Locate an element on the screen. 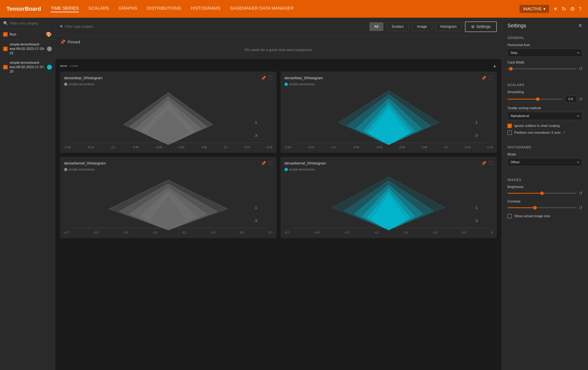 This screenshot has height=370, width=588. horizontal-axis-select: Step Relative Wall is located at coordinates (545, 53).